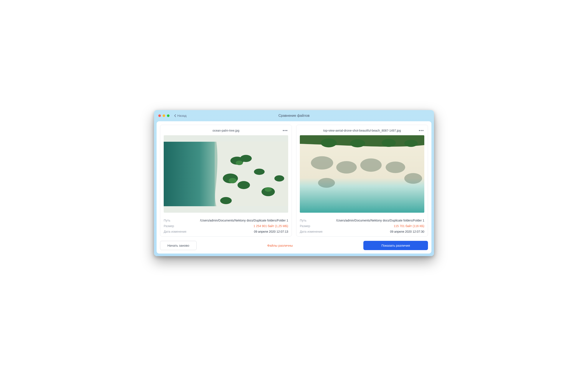 The image size is (588, 366). Describe the element at coordinates (409, 226) in the screenshot. I see `meta-size-value: 115 701 байт (116 КБ)` at that location.